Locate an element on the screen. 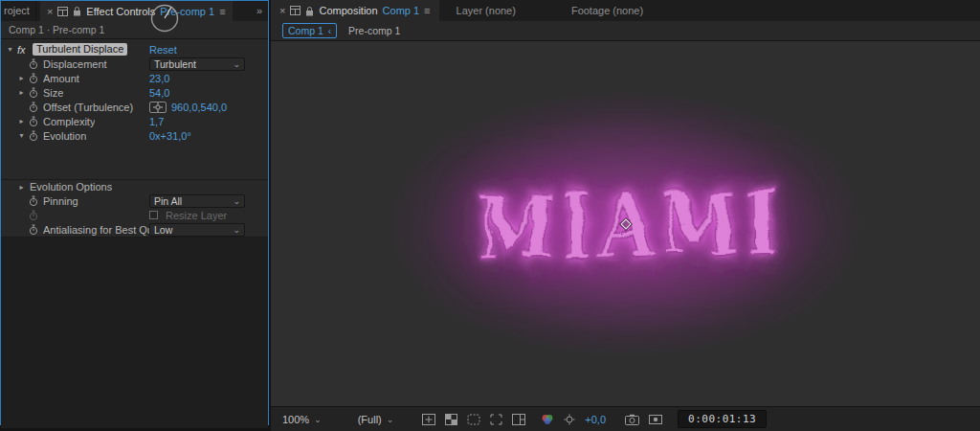 Image resolution: width=980 pixels, height=431 pixels. evolution-dial is located at coordinates (165, 18).